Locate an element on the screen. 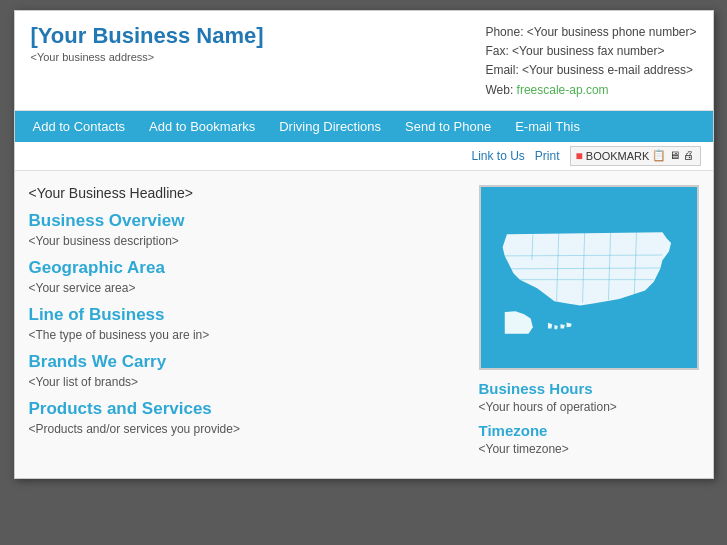 The height and width of the screenshot is (545, 727). nav-add-bookmarks: Add to Bookmarks is located at coordinates (202, 126).